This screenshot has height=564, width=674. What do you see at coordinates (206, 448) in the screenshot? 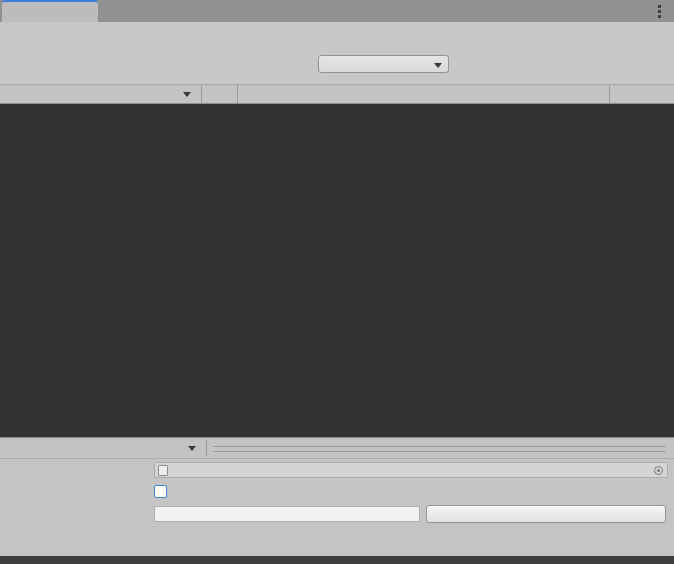
I see `separator` at bounding box center [206, 448].